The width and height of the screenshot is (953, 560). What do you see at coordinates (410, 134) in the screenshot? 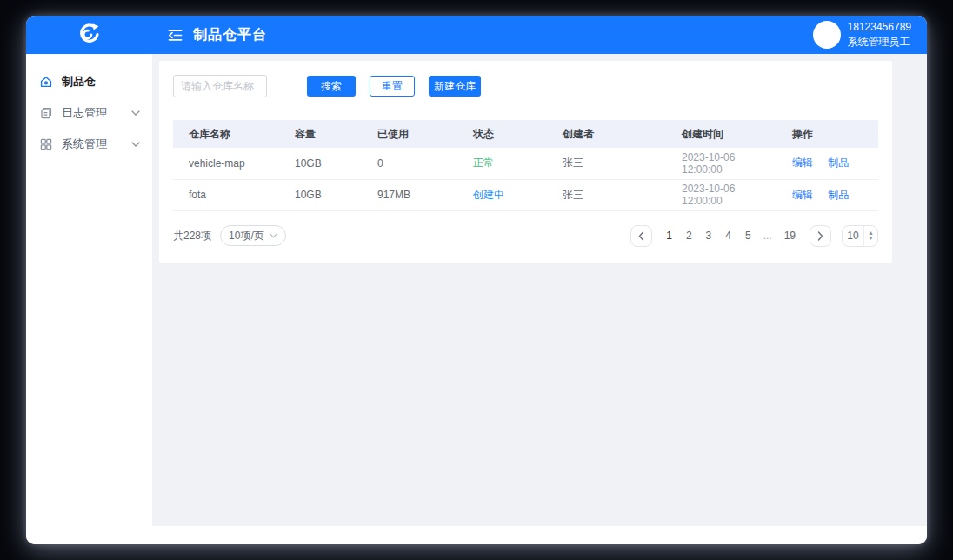
I see `col-header-used: 已使用` at bounding box center [410, 134].